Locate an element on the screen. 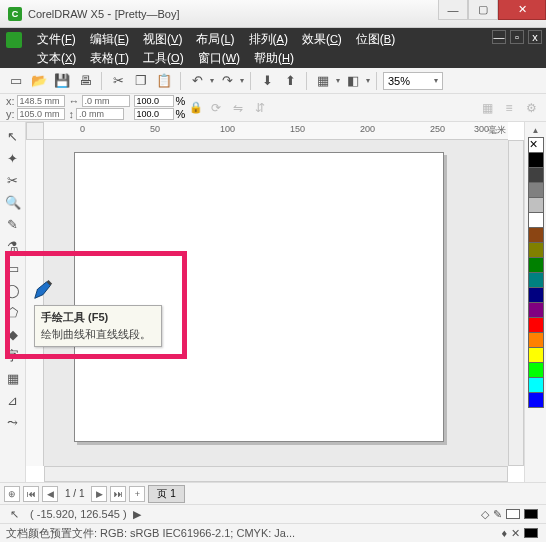 The height and width of the screenshot is (542, 546). menu-w: 窗口(W) is located at coordinates (219, 58).